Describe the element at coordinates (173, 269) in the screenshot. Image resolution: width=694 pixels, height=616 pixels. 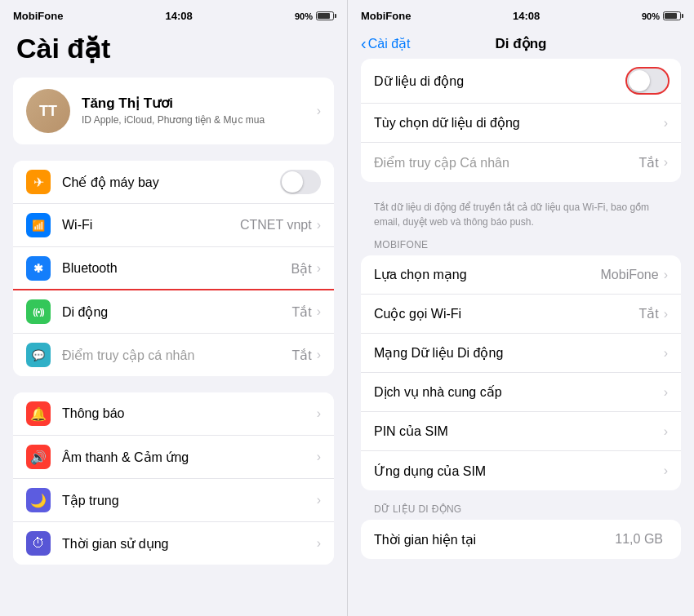
I see `bluetooth-row: ✱ Bluetooth Bật ›` at that location.